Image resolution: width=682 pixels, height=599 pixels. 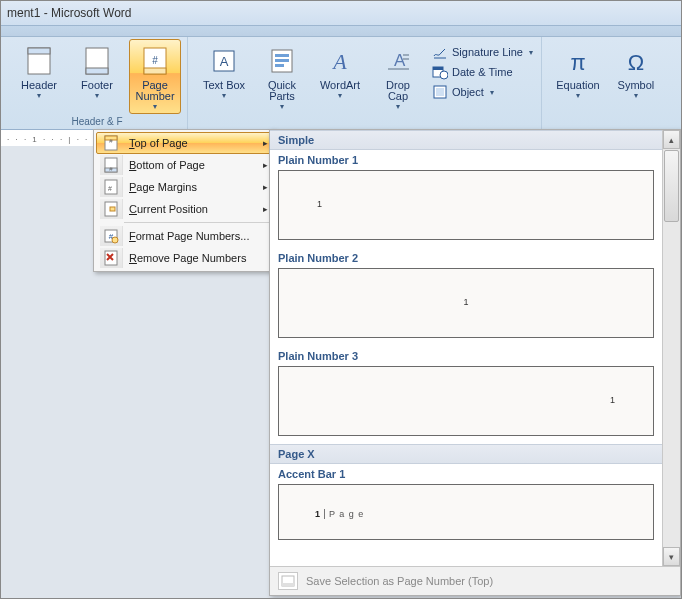 I want to click on page-number-button: # Page Number ▾, so click(x=155, y=76).